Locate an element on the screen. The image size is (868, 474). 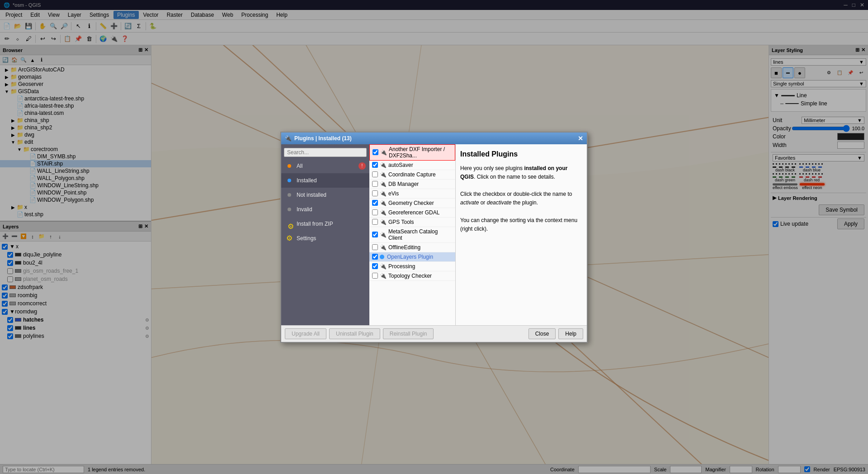
plugin-db: 🔌 DB Manager is located at coordinates (412, 185).